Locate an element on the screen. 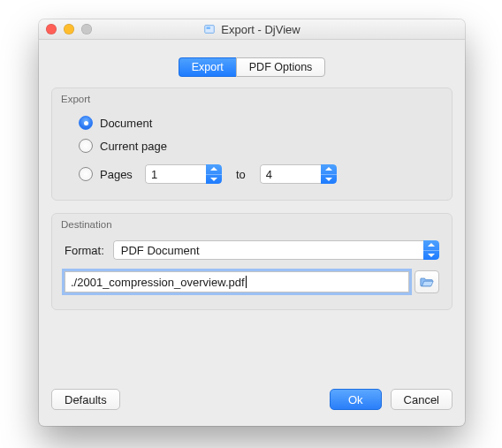 The image size is (502, 448). tab-pdf-options: PDF Options is located at coordinates (281, 67).